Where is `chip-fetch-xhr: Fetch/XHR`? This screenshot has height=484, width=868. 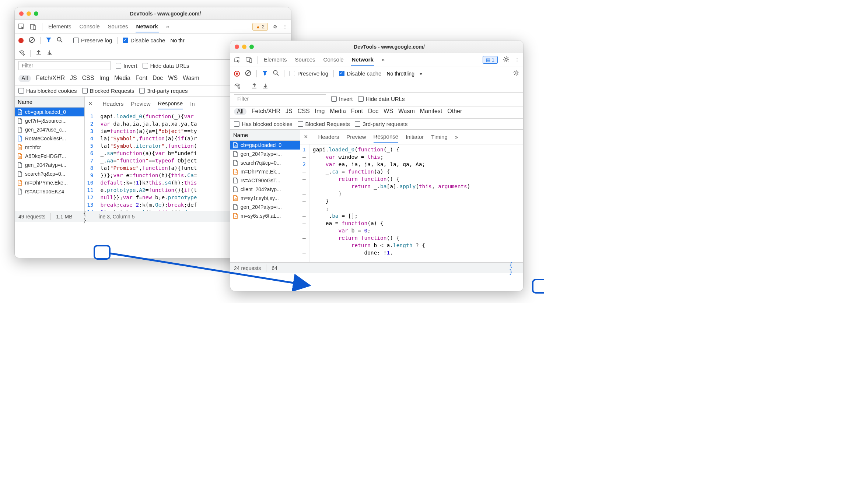
chip-fetch-xhr: Fetch/XHR is located at coordinates (266, 112).